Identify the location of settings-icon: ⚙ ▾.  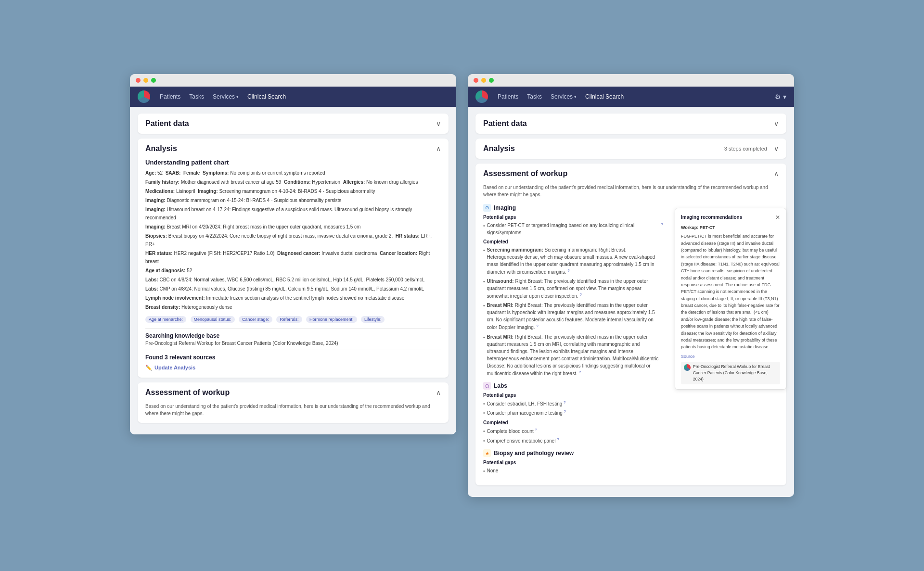
(781, 97).